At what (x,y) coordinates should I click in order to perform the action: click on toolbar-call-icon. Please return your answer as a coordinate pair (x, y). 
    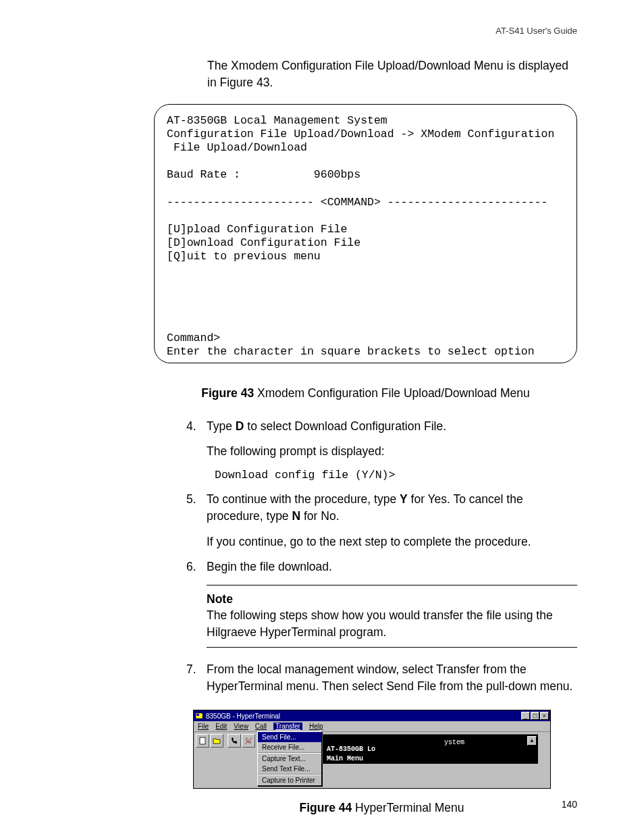
    Looking at the image, I should click on (234, 741).